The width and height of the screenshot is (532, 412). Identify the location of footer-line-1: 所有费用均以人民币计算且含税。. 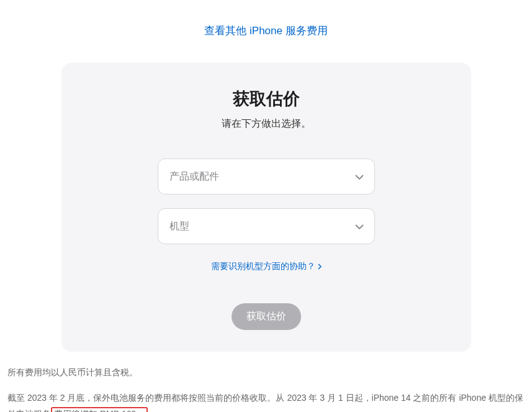
(266, 373).